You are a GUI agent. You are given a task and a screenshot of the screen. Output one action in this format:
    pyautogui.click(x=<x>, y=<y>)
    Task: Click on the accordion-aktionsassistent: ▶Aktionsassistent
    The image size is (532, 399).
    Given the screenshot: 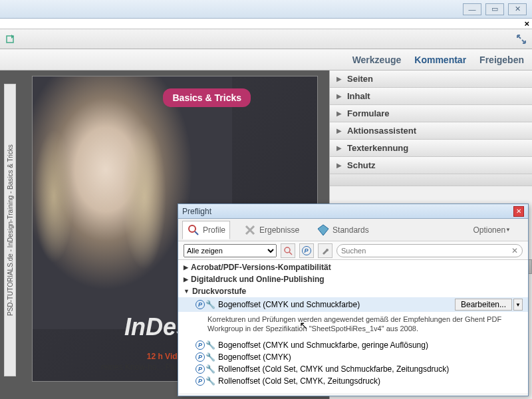 What is the action you would take?
    pyautogui.click(x=431, y=131)
    